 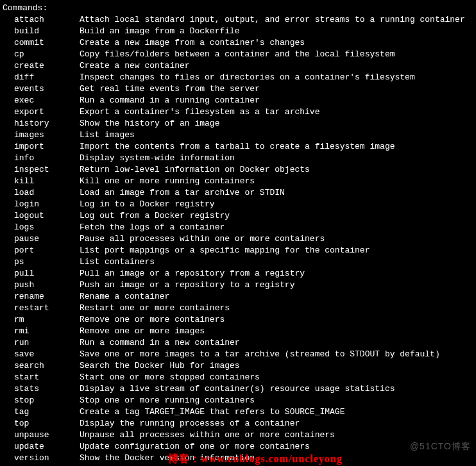 What do you see at coordinates (41, 378) in the screenshot?
I see `command-name: start` at bounding box center [41, 378].